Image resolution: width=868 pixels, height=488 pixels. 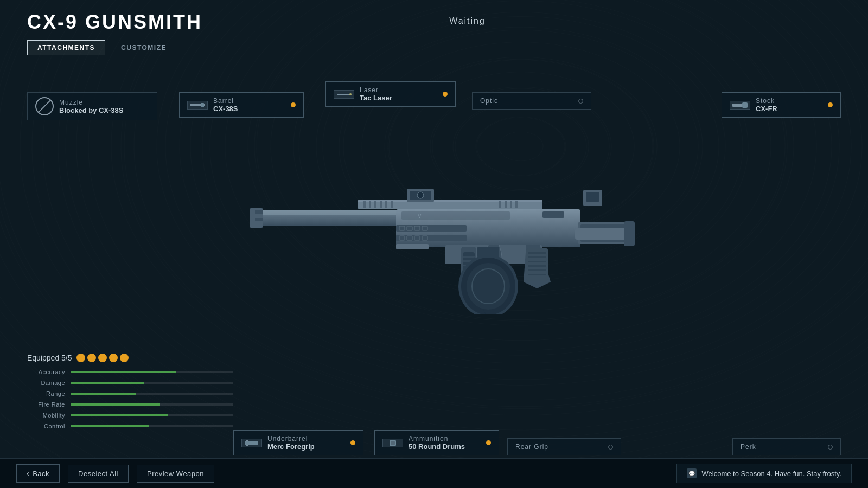 I want to click on slot-perk: Perk, so click(x=787, y=447).